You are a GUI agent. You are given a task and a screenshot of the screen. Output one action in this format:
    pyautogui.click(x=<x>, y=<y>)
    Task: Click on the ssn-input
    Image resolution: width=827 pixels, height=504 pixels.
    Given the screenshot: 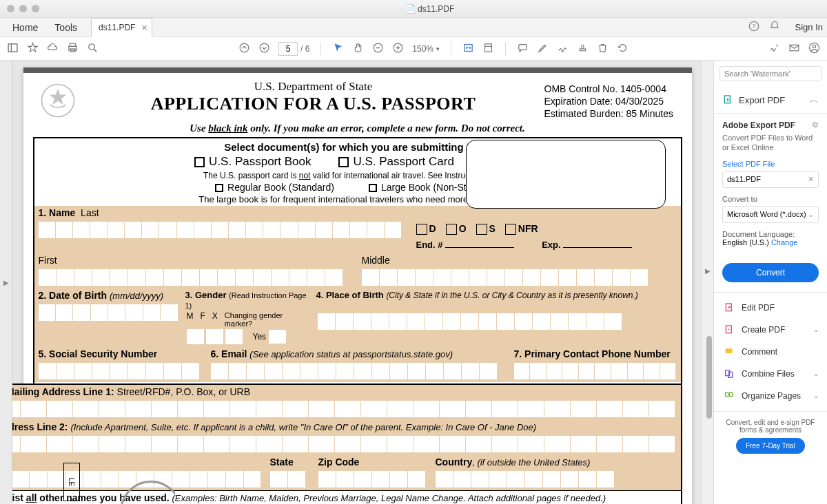 What is the action you would take?
    pyautogui.click(x=121, y=371)
    